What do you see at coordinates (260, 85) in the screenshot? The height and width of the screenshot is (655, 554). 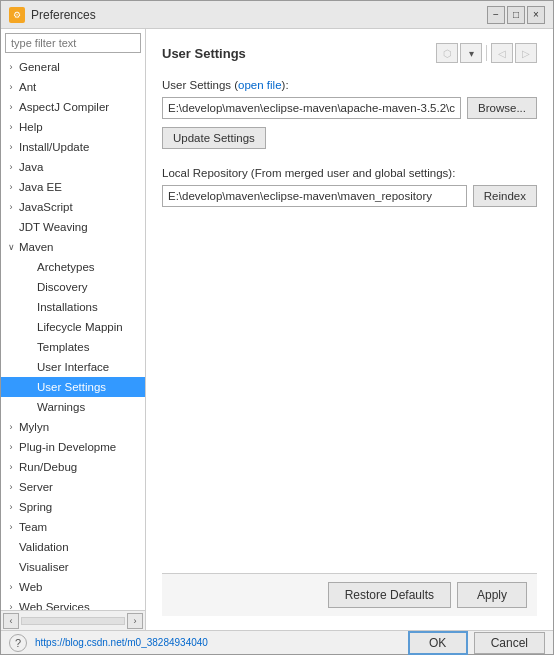 I see `open-file-link: open file` at bounding box center [260, 85].